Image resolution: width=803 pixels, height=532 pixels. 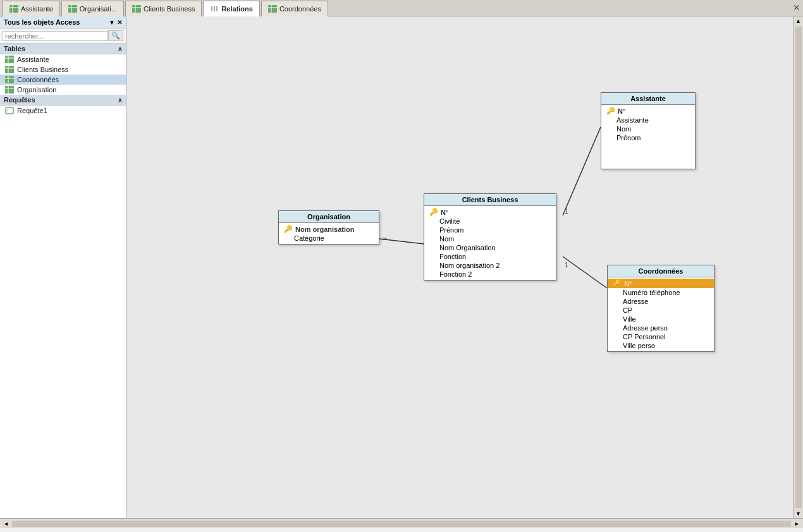 I want to click on tab-coordonnees: Coordonnées, so click(x=295, y=9).